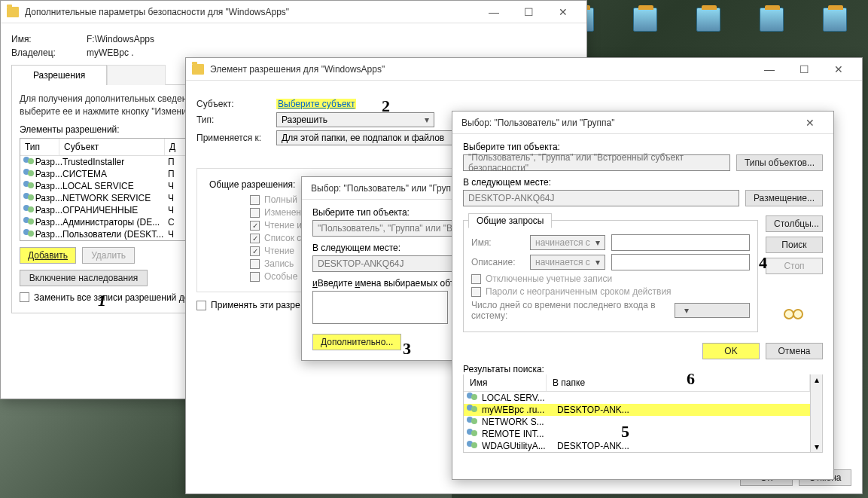 The width and height of the screenshot is (868, 498). Describe the element at coordinates (643, 369) in the screenshot. I see `results-label: Результаты поиска:` at that location.